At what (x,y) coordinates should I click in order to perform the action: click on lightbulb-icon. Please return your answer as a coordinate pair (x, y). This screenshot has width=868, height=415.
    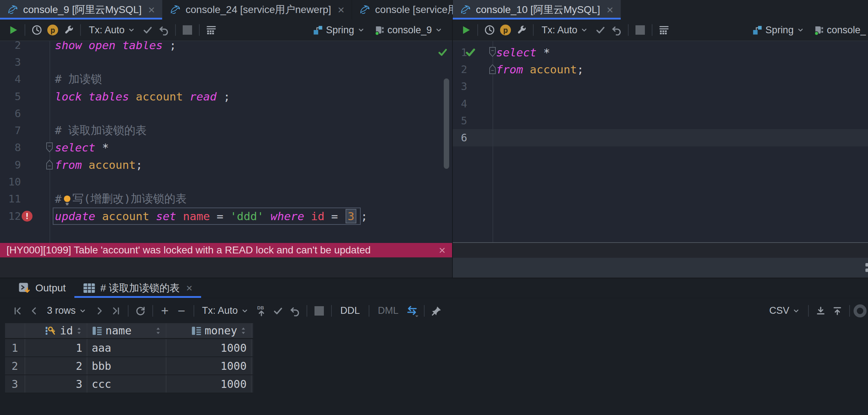
    Looking at the image, I should click on (67, 200).